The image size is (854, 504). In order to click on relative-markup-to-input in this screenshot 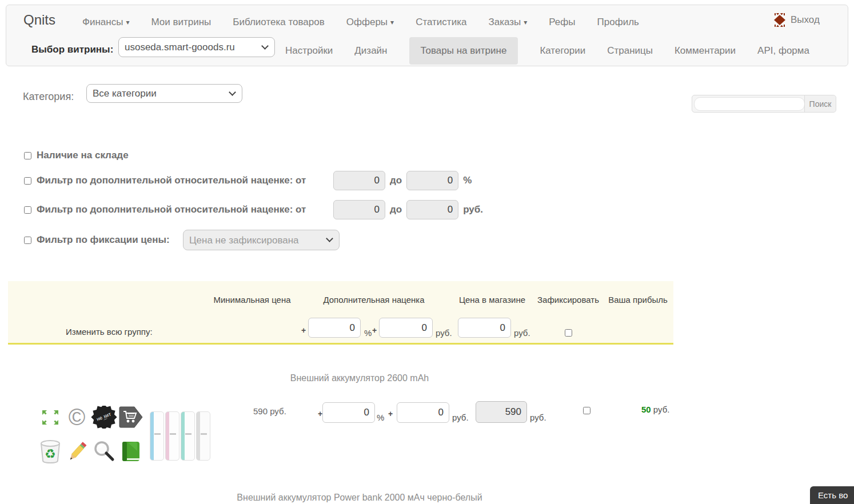, I will do `click(432, 181)`.